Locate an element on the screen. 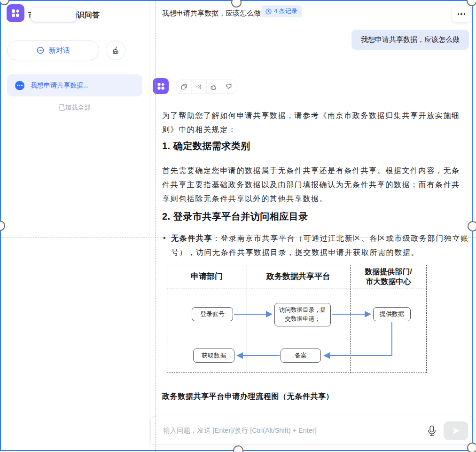  more-options-button is located at coordinates (461, 14).